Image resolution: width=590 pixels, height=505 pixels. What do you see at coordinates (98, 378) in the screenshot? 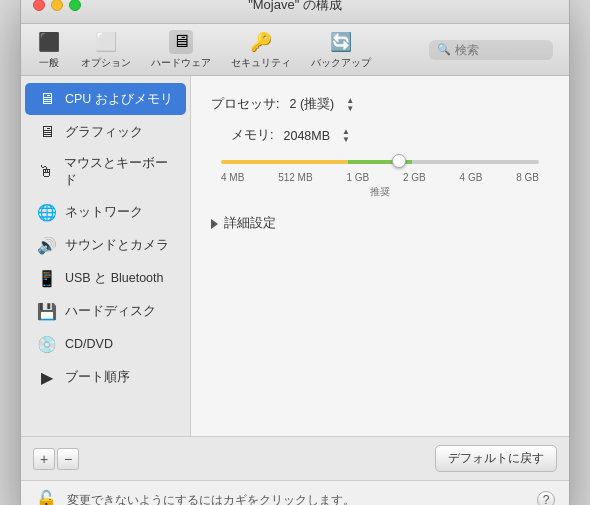
I see `sidebar-boot-label: ブート順序` at bounding box center [98, 378].